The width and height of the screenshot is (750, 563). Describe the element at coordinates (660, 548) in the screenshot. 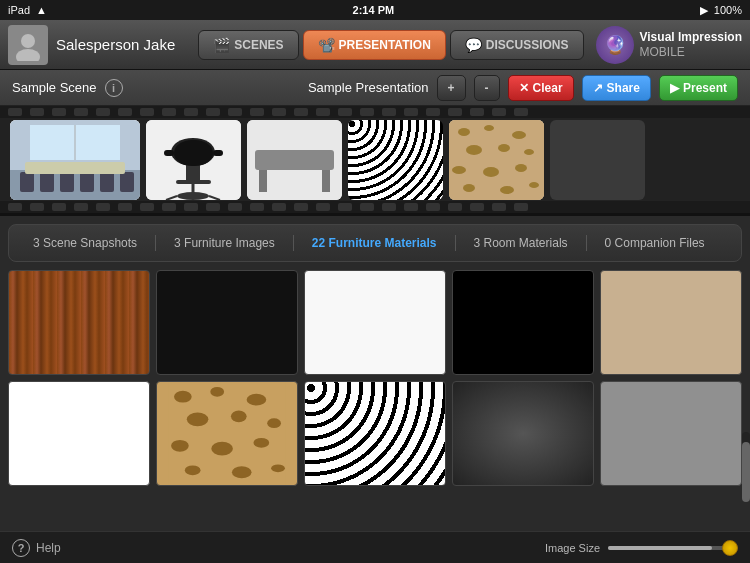

I see `slider-fill` at that location.